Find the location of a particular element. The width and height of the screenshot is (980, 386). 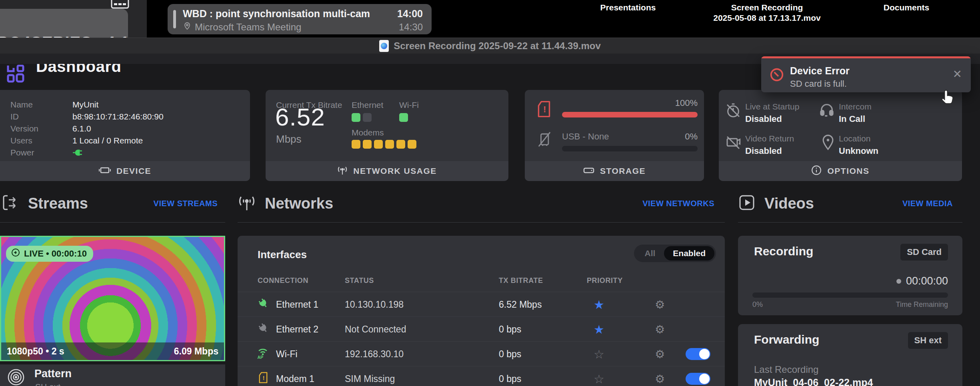

wifi-enable-toggle is located at coordinates (698, 354).